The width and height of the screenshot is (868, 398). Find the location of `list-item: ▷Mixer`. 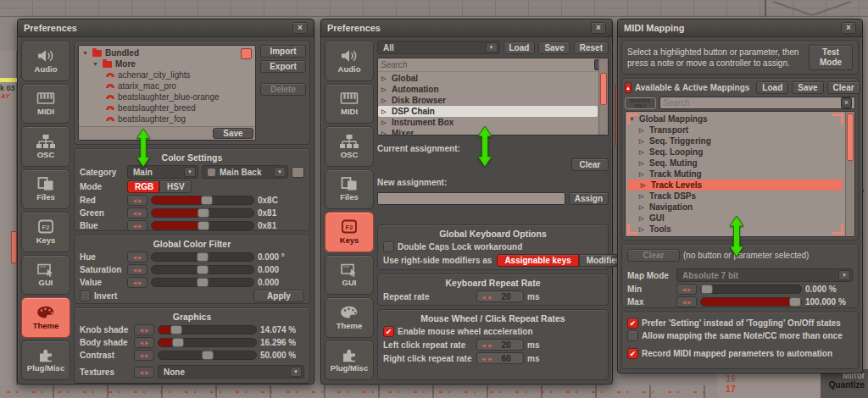

list-item: ▷Mixer is located at coordinates (488, 132).